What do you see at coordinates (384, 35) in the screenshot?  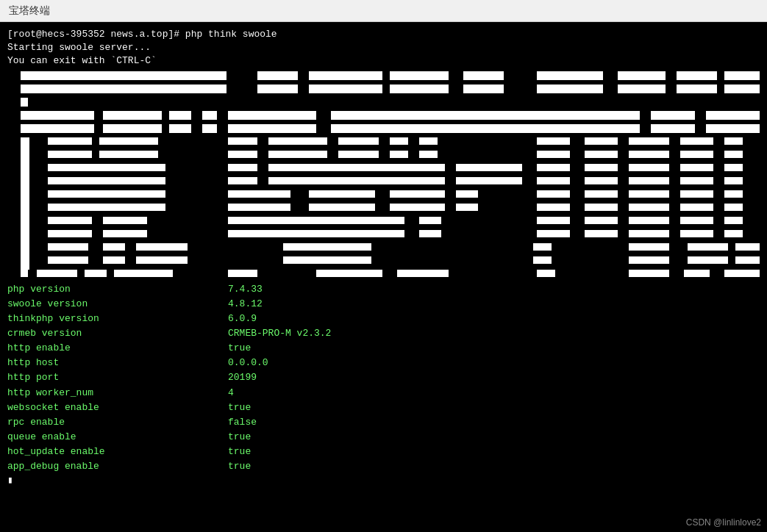 I see `prompt-line: [root@hecs-395352 news.a.top]# php think…` at bounding box center [384, 35].